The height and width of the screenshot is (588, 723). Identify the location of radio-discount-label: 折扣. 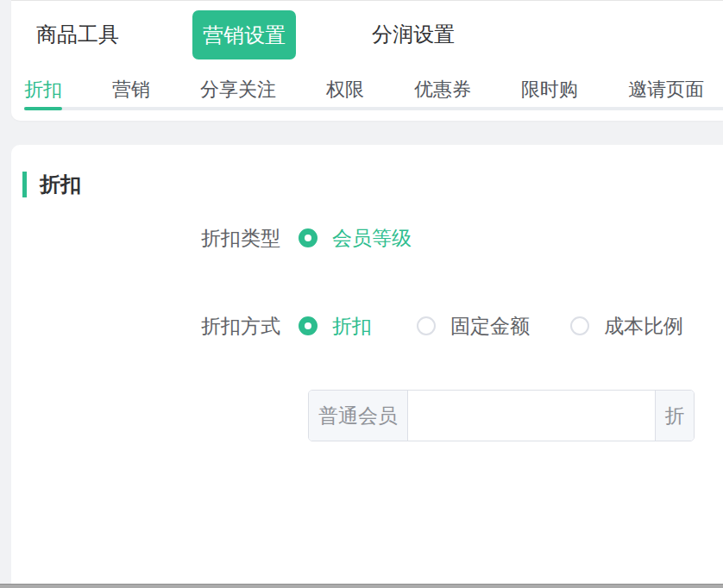
(352, 326).